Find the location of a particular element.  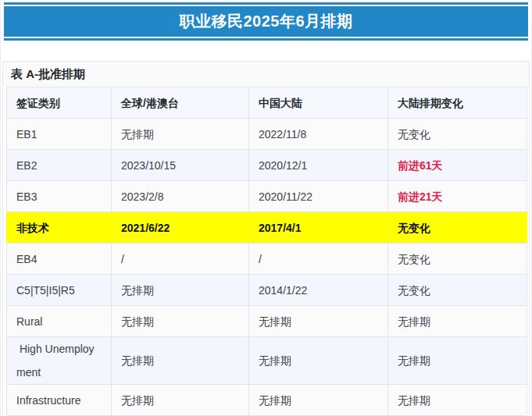

cell-change: 前进61天 is located at coordinates (458, 165).